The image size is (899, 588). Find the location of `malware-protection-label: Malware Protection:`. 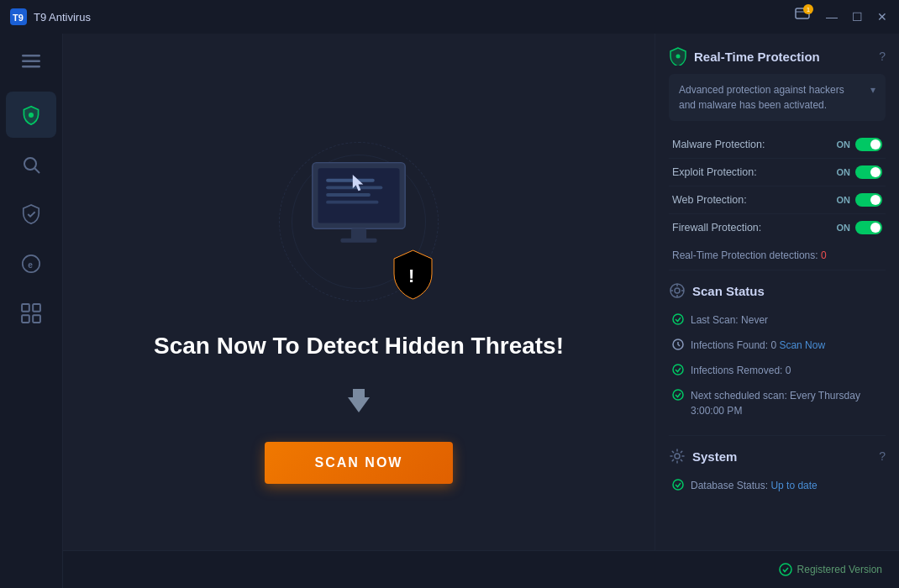

malware-protection-label: Malware Protection: is located at coordinates (754, 144).